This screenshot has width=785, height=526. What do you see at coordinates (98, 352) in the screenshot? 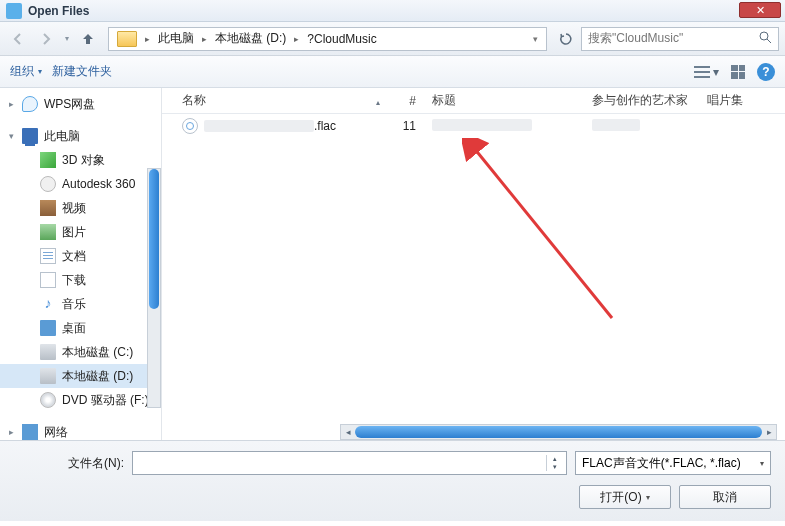
I see `sidebar-label: 本地磁盘 (C:)` at bounding box center [98, 352].